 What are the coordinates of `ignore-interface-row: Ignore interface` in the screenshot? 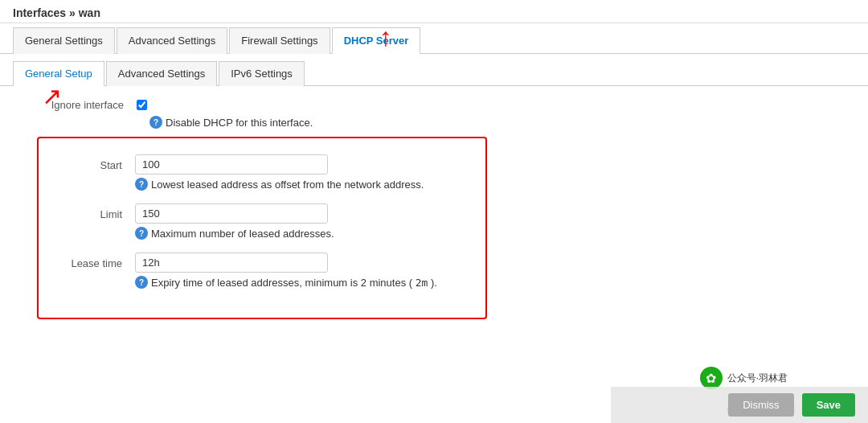 It's located at (434, 105).